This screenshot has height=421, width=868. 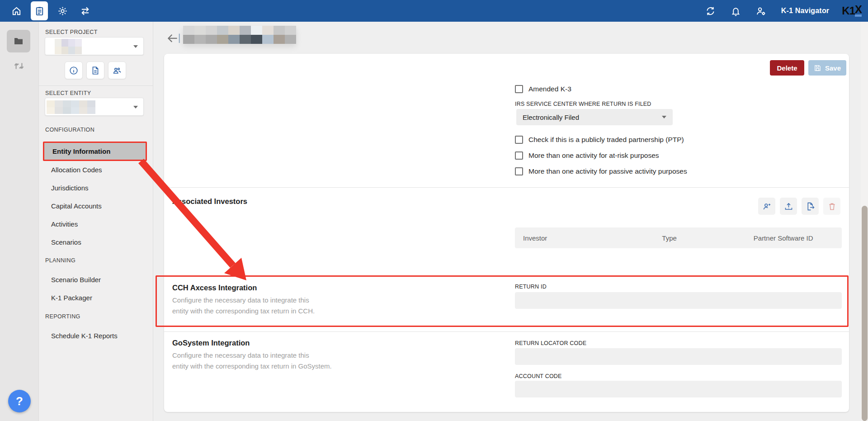 I want to click on sidebar-item-allocation-codes: Allocation Codes, so click(x=96, y=170).